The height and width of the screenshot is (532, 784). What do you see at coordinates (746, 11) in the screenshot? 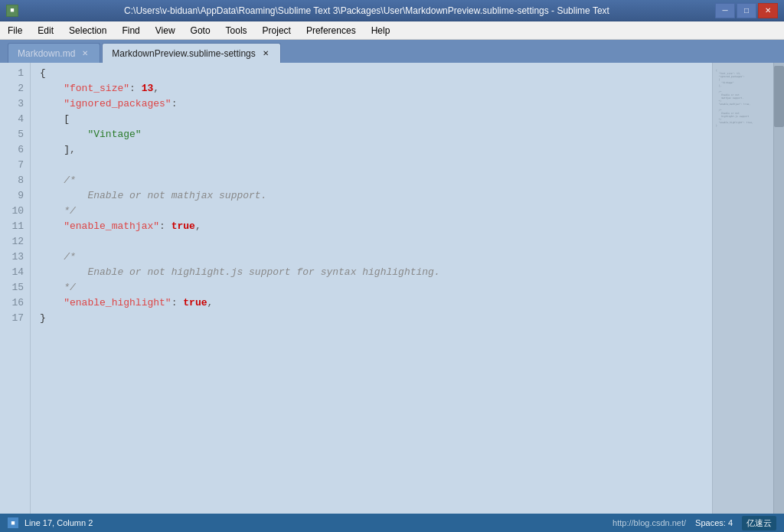
I see `maximize-button: □` at bounding box center [746, 11].